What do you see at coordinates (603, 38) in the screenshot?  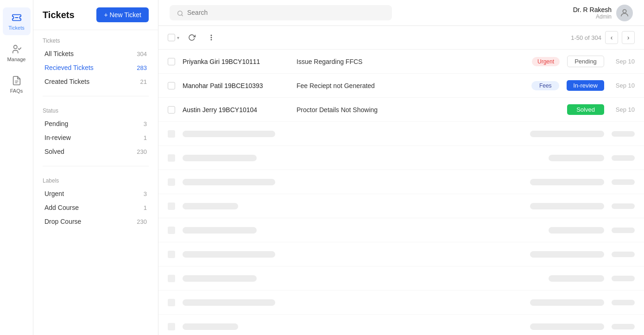 I see `pagination: 1-50 of 304 ‹ ›` at bounding box center [603, 38].